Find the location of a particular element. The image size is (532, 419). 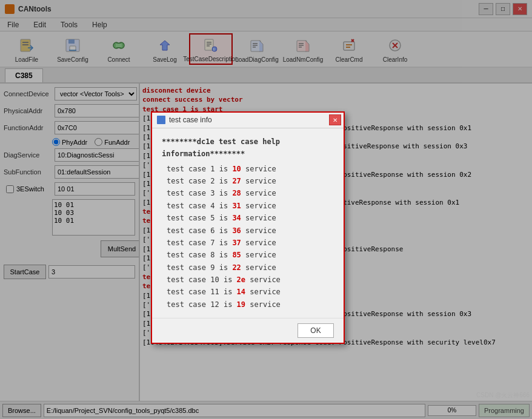

modal-header: ********dc1e test case help information*… is located at coordinates (248, 148).